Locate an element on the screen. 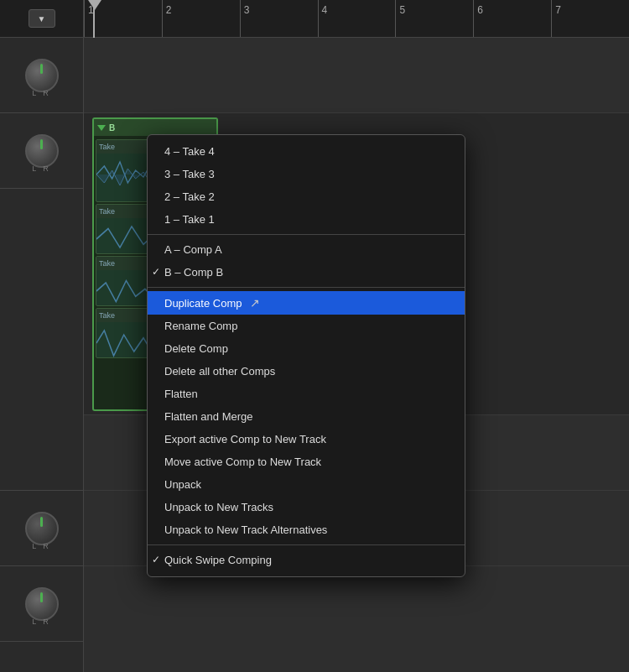 The image size is (629, 672). ruler-mark-3: 3 is located at coordinates (278, 18).